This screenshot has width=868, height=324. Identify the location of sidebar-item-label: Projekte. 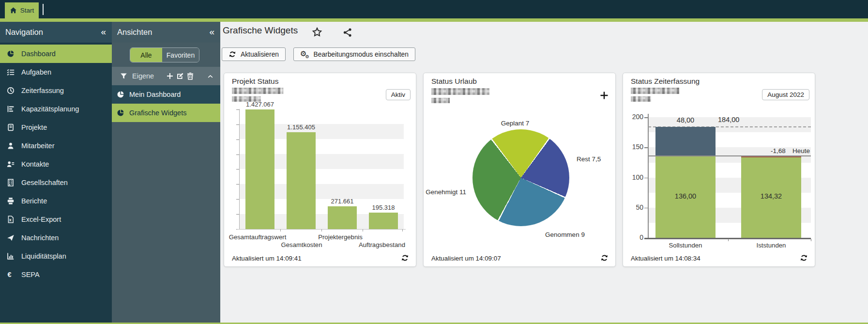
(34, 127).